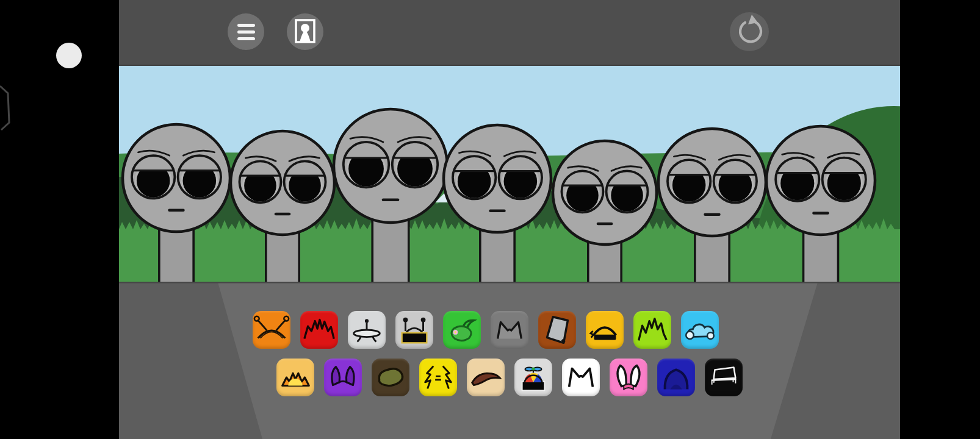 The height and width of the screenshot is (439, 980). I want to click on hat-propeller-cap, so click(533, 377).